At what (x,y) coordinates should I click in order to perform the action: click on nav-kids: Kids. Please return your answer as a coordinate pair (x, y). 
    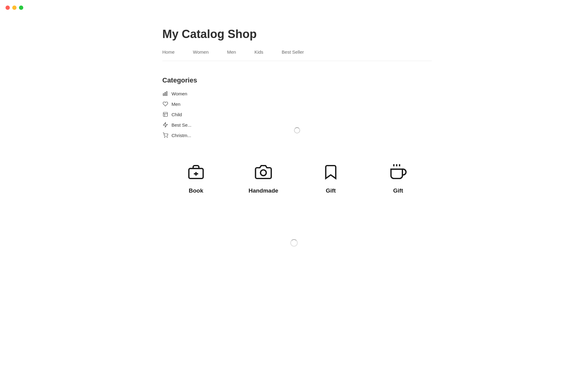
    Looking at the image, I should click on (259, 52).